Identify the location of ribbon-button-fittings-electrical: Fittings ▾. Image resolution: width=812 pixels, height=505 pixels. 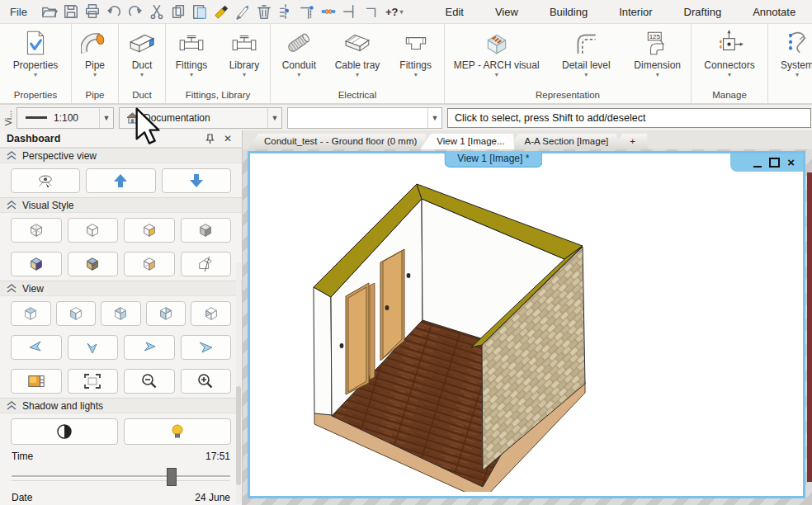
(416, 52).